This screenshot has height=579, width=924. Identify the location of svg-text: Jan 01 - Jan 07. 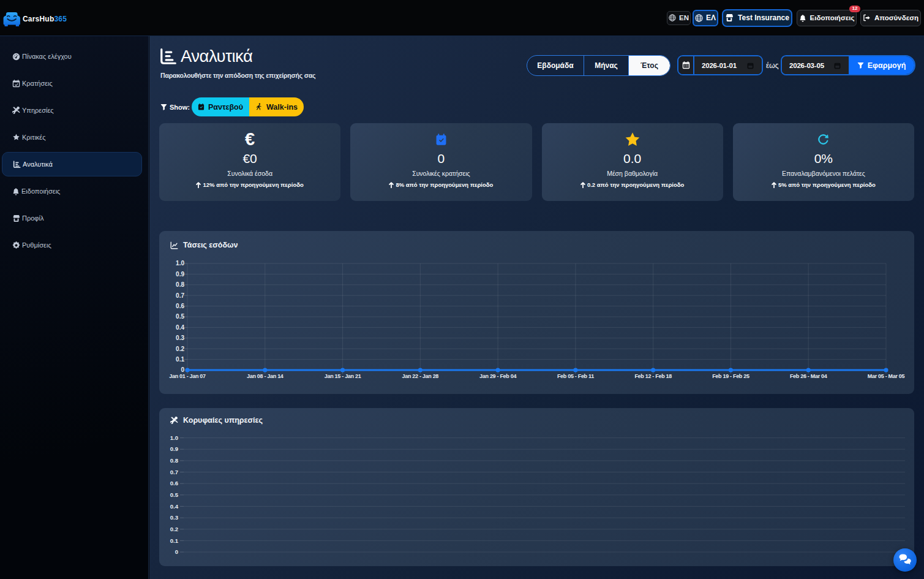
(187, 376).